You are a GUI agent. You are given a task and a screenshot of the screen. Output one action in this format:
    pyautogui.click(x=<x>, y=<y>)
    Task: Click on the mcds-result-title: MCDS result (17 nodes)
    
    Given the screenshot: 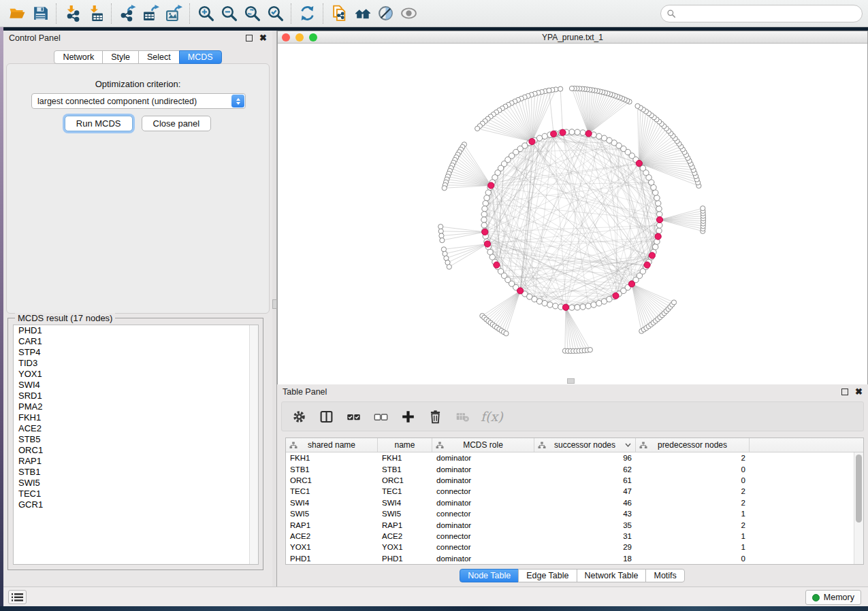 What is the action you would take?
    pyautogui.click(x=65, y=318)
    